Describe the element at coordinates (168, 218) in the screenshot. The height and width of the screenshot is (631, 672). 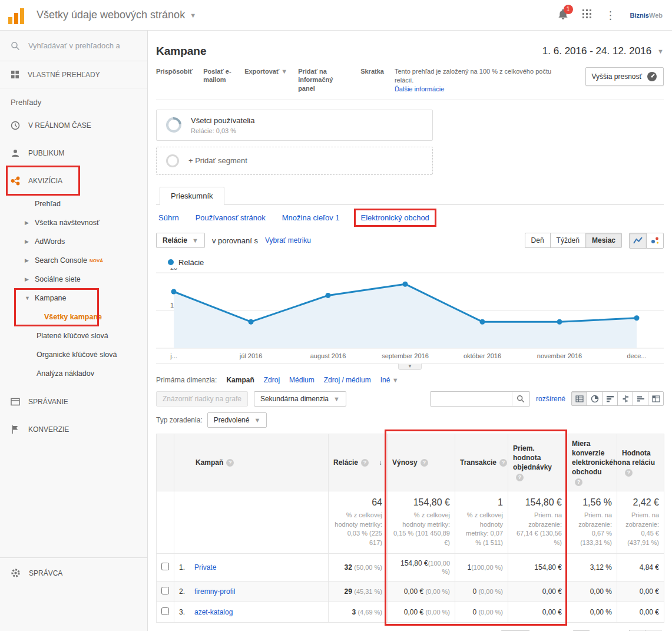
I see `subtab-summary: Súhrn` at that location.